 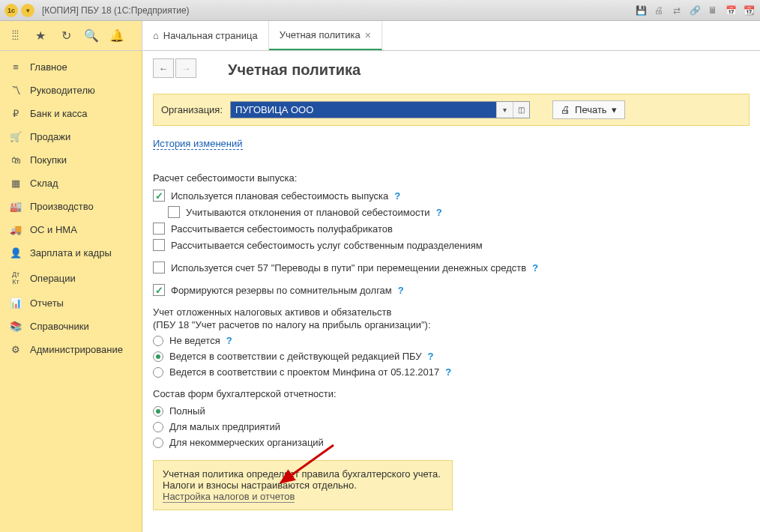 What do you see at coordinates (70, 349) in the screenshot?
I see `sidebar-item-admin: ⚙Администрирование` at bounding box center [70, 349].